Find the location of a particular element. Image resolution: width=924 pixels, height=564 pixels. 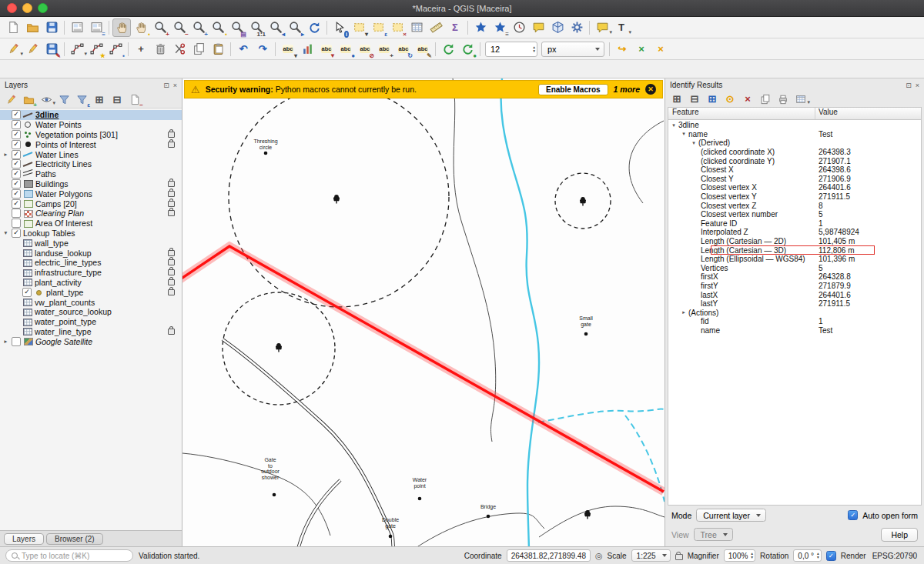

expand-new-results-button: ⊞ is located at coordinates (712, 99).